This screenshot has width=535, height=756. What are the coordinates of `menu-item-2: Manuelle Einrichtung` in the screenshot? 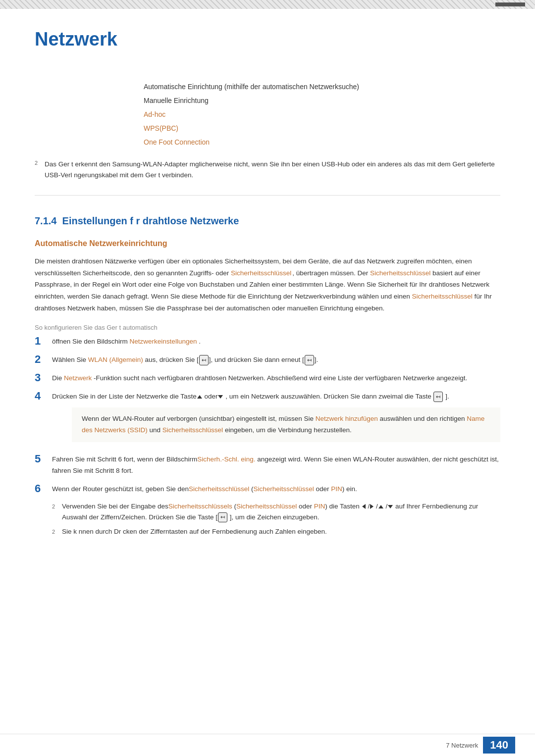 It's located at (322, 101).